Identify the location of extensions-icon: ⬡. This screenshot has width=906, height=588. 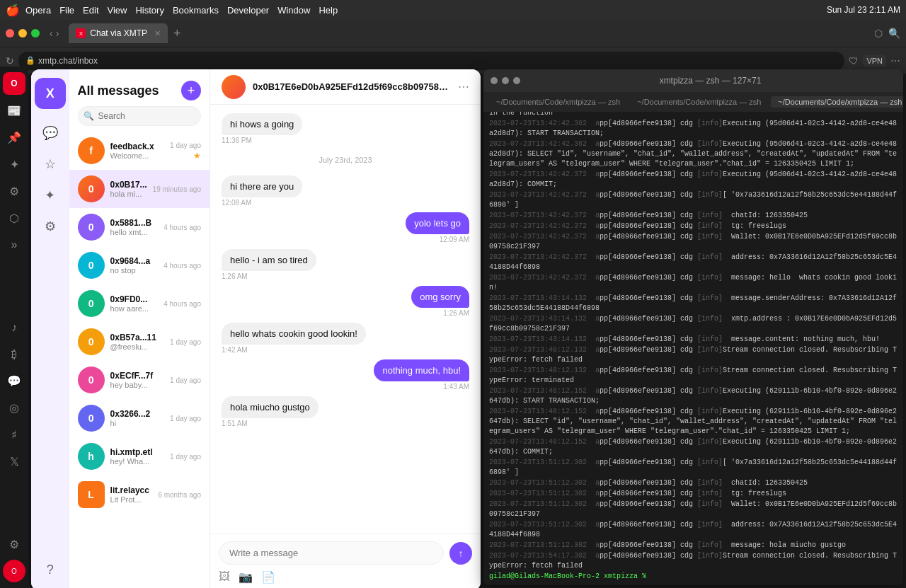
(878, 33).